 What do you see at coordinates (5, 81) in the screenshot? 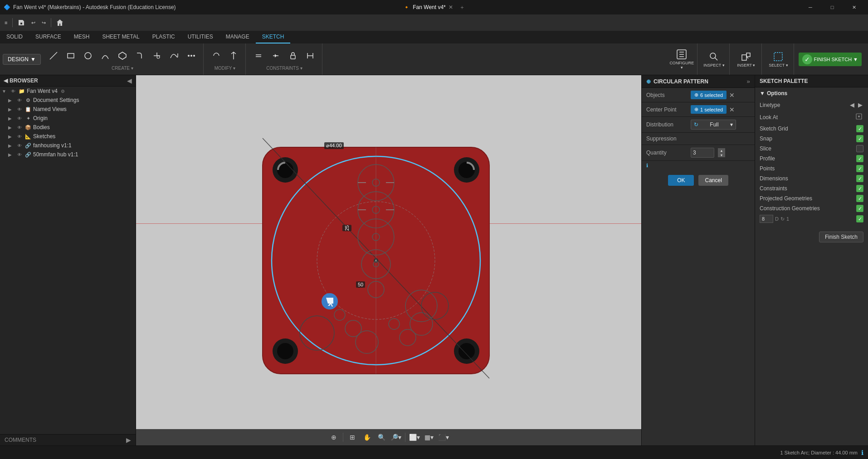
I see `browser-expand-icon: ◀` at bounding box center [5, 81].